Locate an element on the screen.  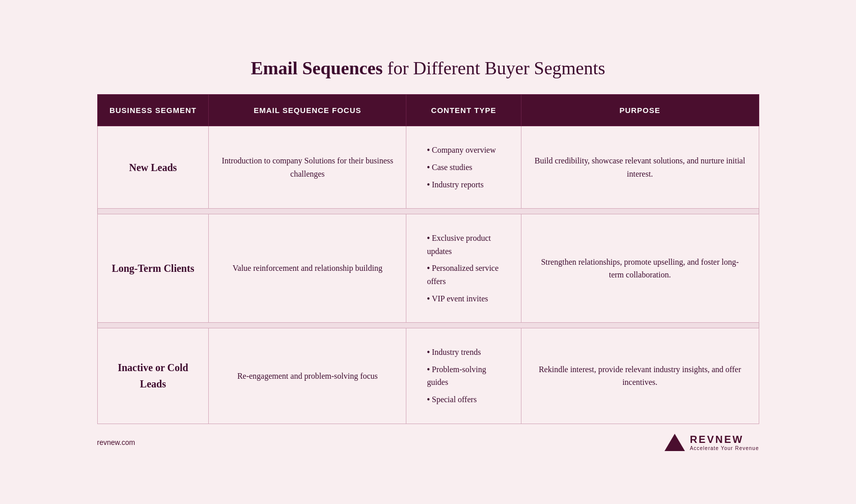
focus-cell: Introduction to company Solutions for th… is located at coordinates (308, 167).